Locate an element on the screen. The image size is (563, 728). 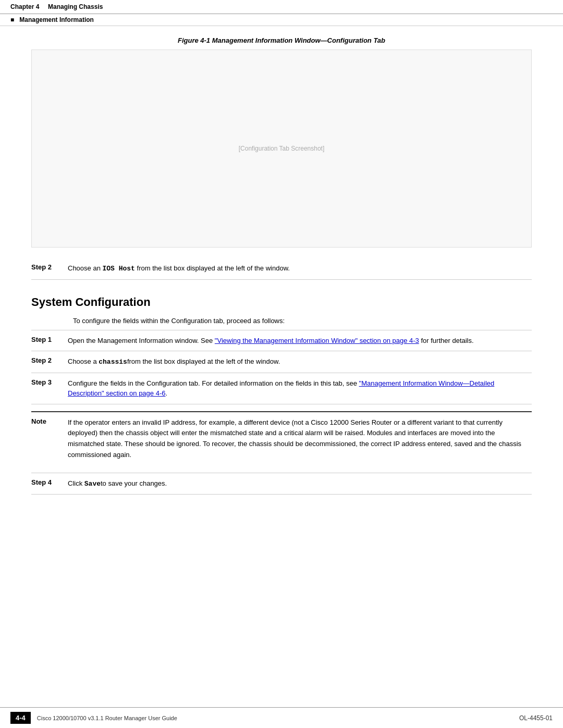
step-1-row: Step 1 Open the Management Information w… is located at coordinates (282, 341).